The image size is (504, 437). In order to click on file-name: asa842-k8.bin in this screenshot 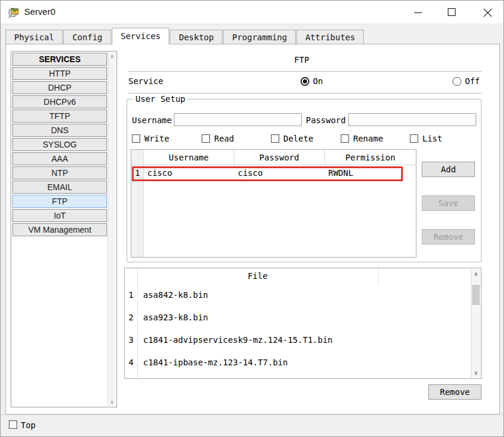, I will do `click(176, 295)`.